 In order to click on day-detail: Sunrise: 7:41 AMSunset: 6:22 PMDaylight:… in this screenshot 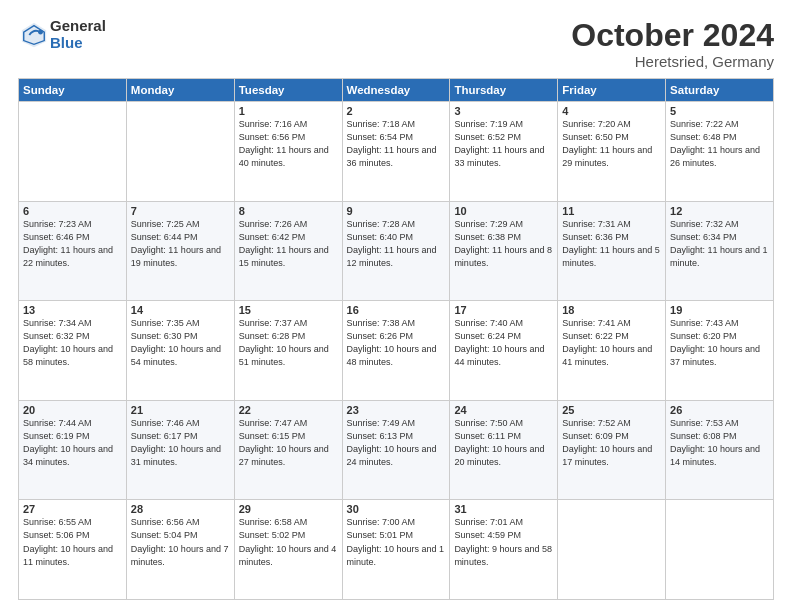, I will do `click(612, 343)`.